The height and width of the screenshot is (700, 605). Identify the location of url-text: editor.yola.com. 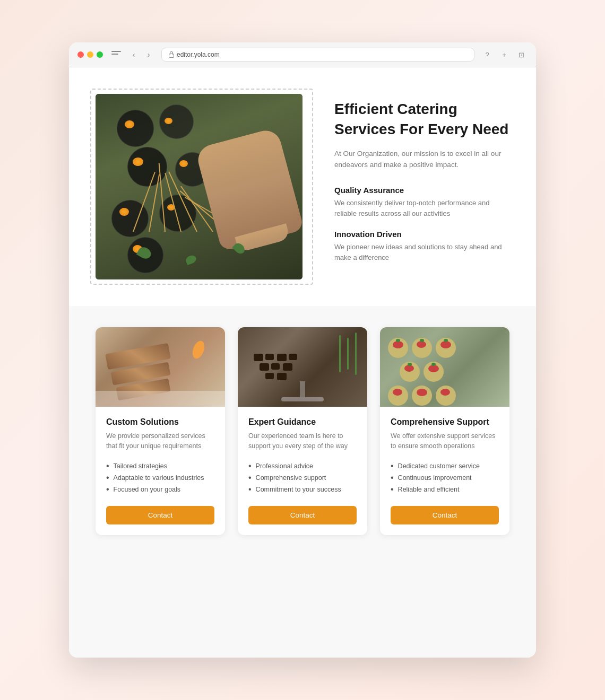
(198, 55).